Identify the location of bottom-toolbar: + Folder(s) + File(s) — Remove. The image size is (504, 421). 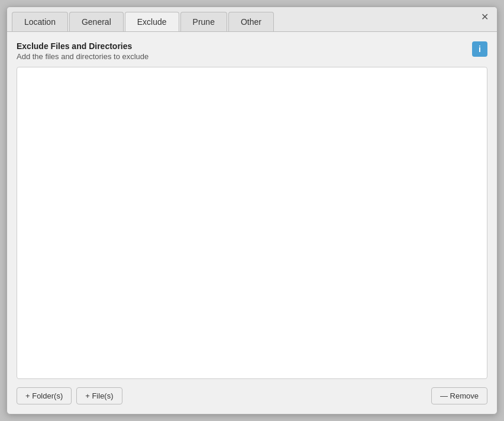
(252, 395).